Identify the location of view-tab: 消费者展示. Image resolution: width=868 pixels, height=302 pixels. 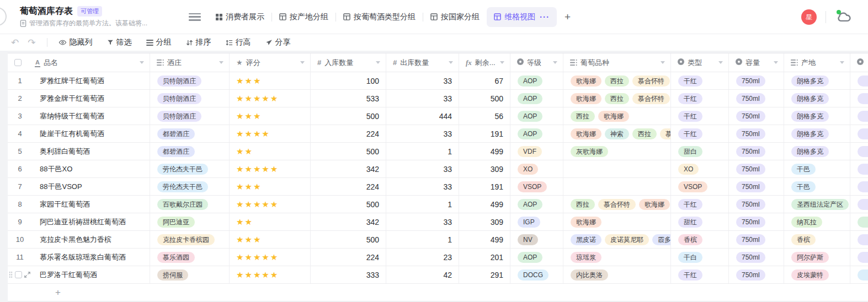
(240, 17).